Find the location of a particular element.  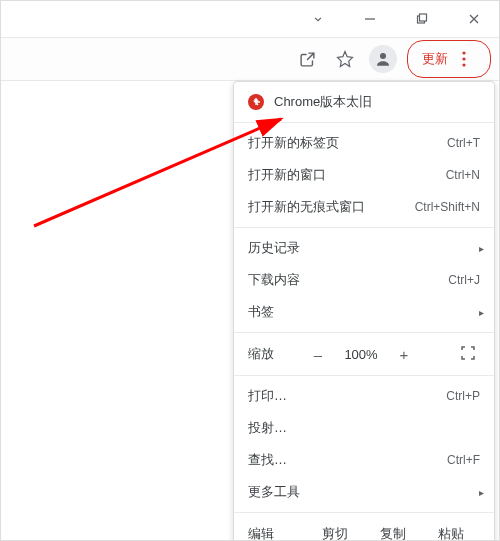

menu-label: 投射… is located at coordinates (364, 428).